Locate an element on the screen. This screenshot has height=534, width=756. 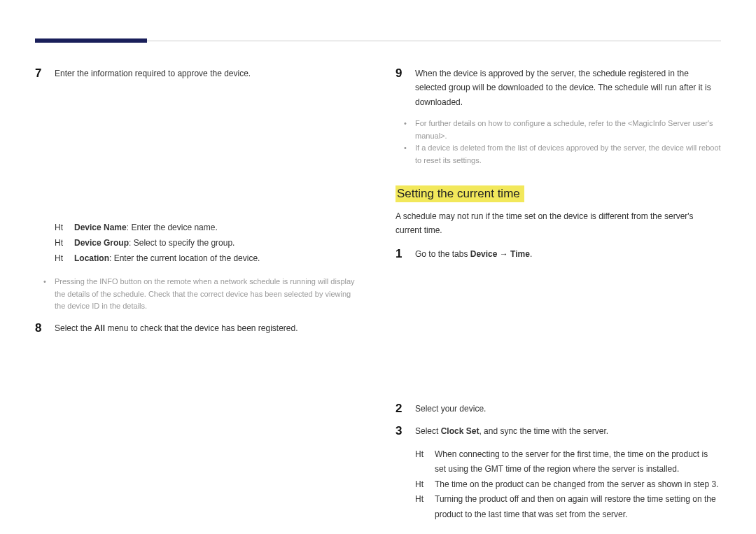
step-9: 9 When the device is approved by the ser… is located at coordinates (559, 88).